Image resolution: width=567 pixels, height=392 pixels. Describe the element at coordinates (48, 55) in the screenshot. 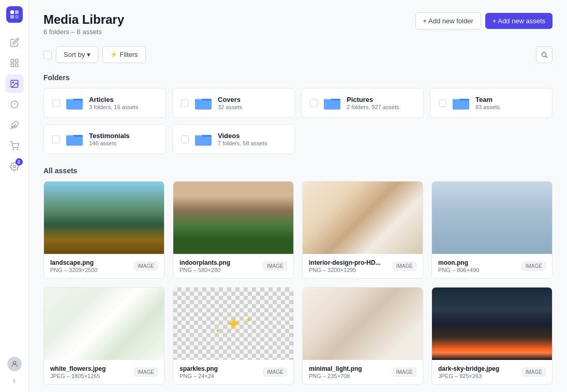

I see `select-all-checkbox` at that location.